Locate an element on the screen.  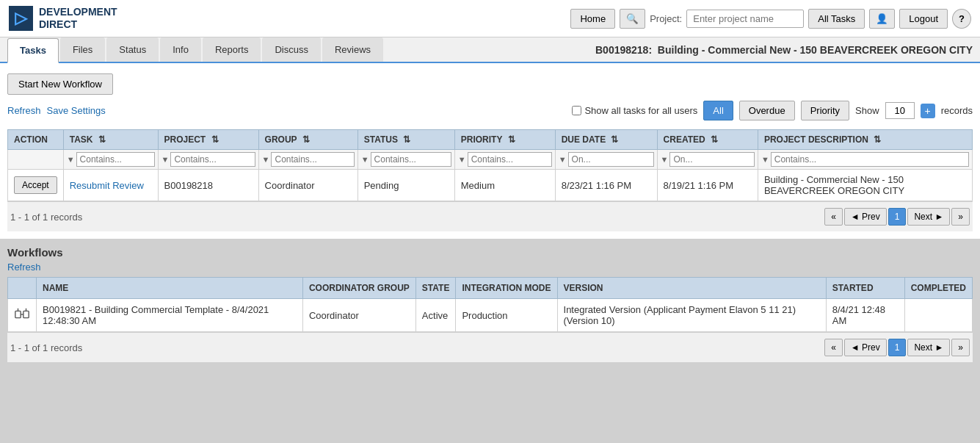
col-priority: PRIORITY ⇅ is located at coordinates (505, 140).